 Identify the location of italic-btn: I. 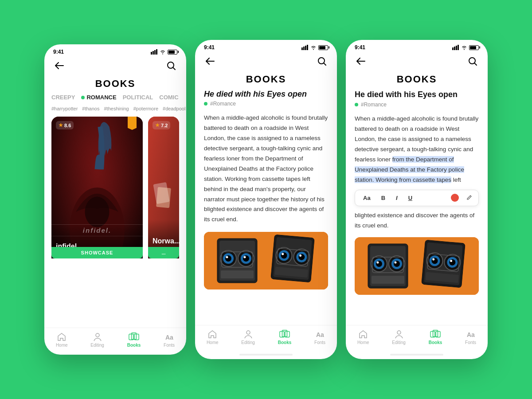
(397, 198).